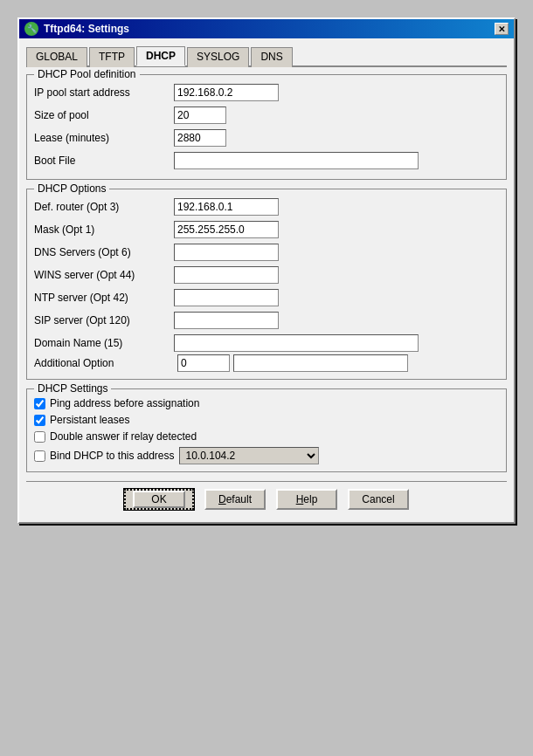 Image resolution: width=533 pixels, height=756 pixels. What do you see at coordinates (266, 298) in the screenshot?
I see `ntp-row: NTP server (Opt 42)` at bounding box center [266, 298].